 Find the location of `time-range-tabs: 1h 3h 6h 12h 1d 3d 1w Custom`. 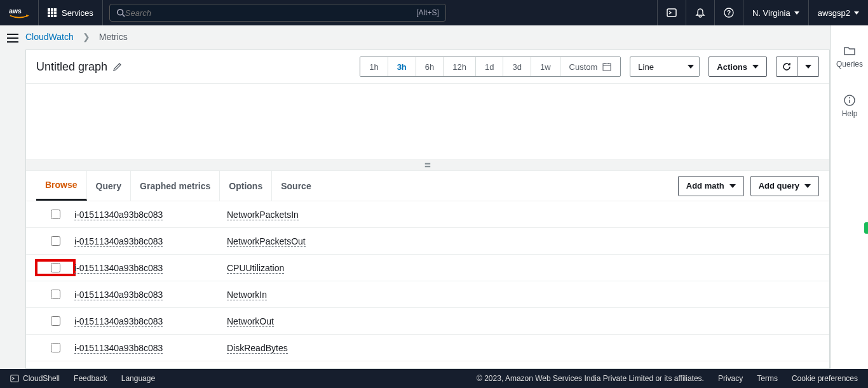

time-range-tabs: 1h 3h 6h 12h 1d 3d 1w Custom is located at coordinates (491, 67).